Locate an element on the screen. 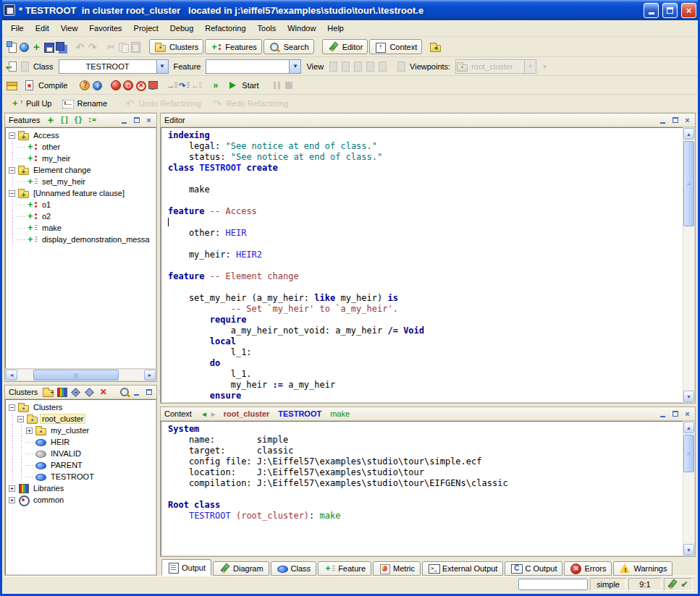  external-editor-icon: ◄ is located at coordinates (436, 47).